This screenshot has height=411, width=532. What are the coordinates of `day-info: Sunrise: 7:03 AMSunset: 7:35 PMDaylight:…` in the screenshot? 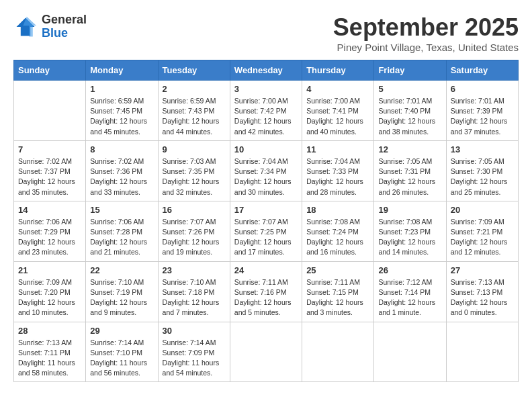 It's located at (194, 177).